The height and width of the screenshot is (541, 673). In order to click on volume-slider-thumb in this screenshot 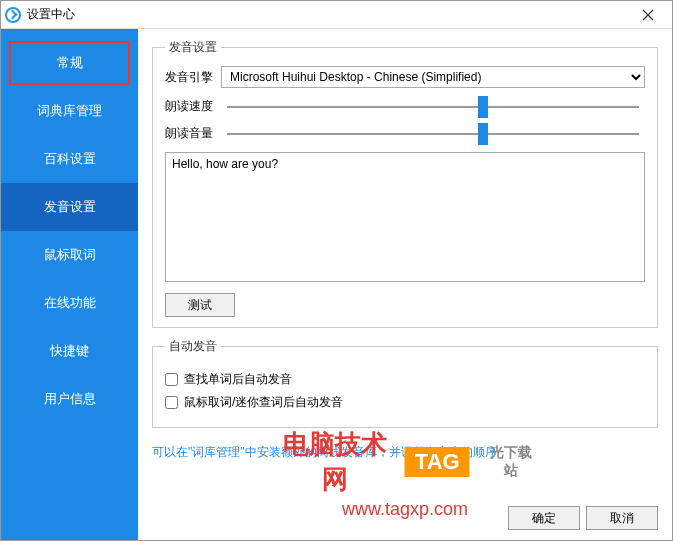, I will do `click(483, 134)`.